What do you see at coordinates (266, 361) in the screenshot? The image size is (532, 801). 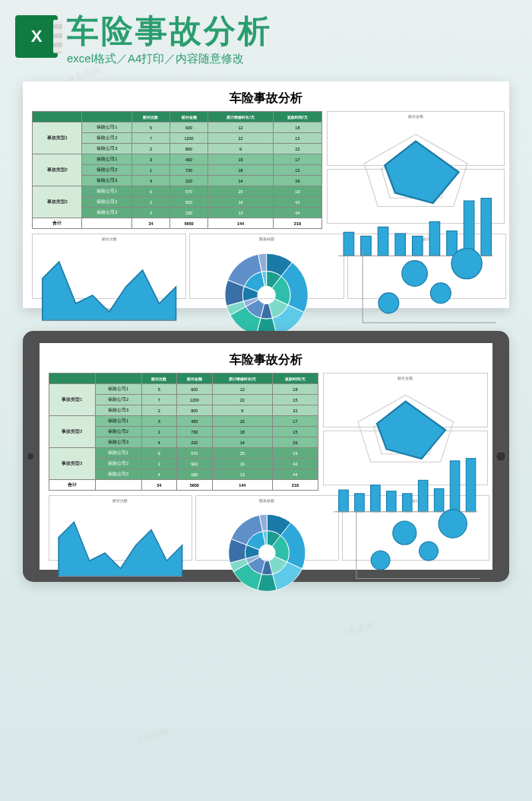 I see `document-title: 车险事故分析` at bounding box center [266, 361].